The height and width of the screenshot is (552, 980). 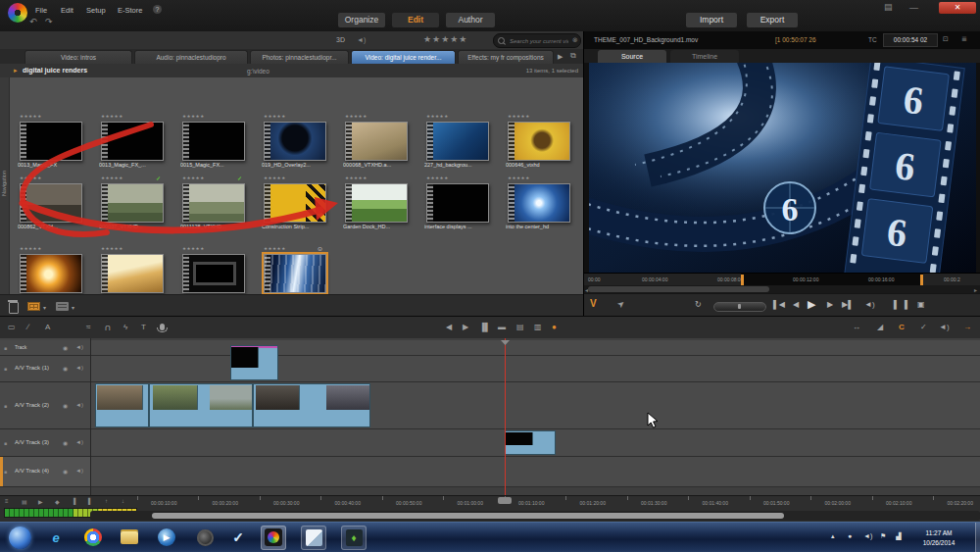 I want to click on mode-tab-author: Author, so click(x=470, y=20).